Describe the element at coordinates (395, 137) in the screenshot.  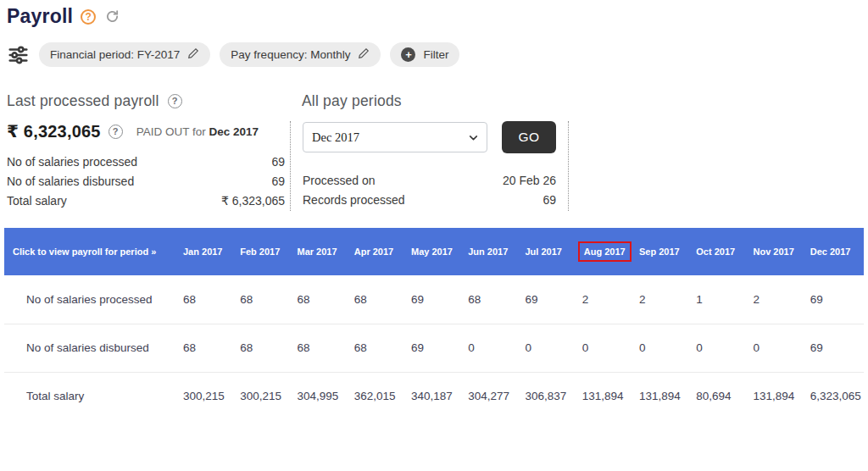
I see `pay-period-select: Dec 2017` at that location.